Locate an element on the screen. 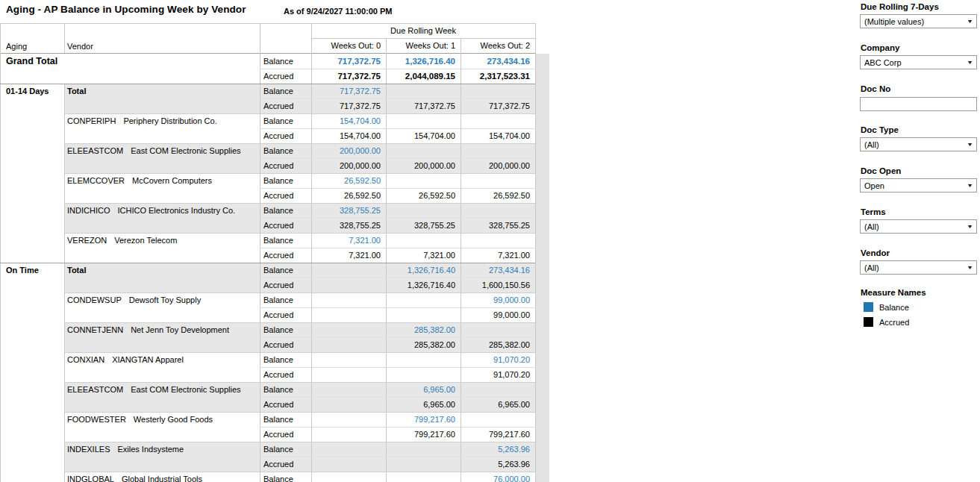 This screenshot has height=482, width=980. value-cell: 154,704.00 is located at coordinates (349, 121).